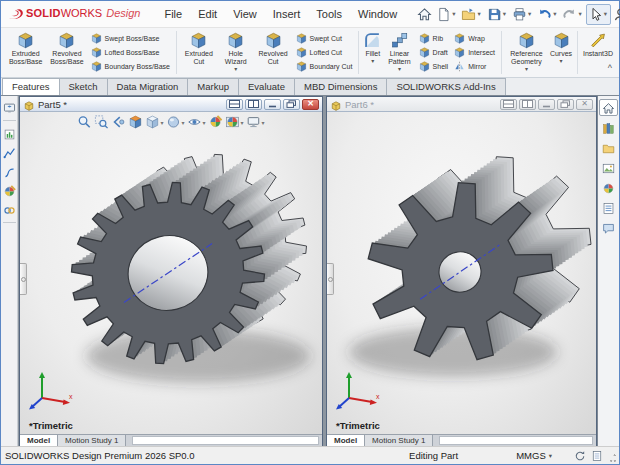  What do you see at coordinates (616, 14) in the screenshot?
I see `account-button` at bounding box center [616, 14].